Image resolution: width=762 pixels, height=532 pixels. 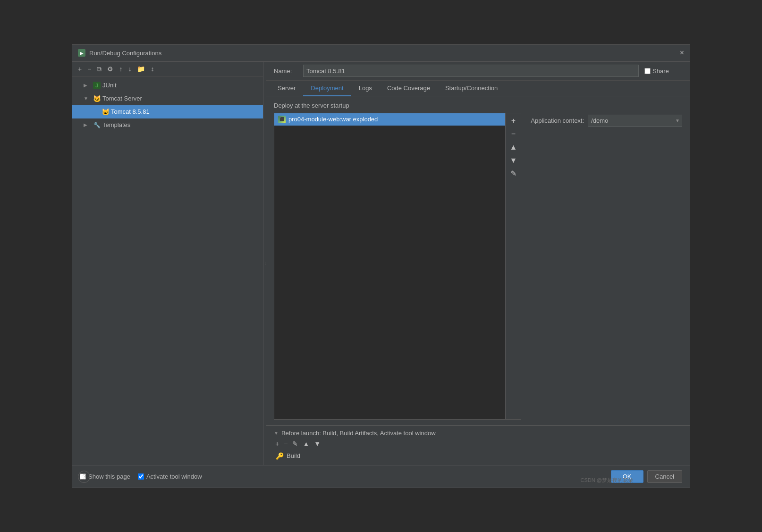 I want to click on title-bar: ▶ Run/Debug Configurations ×, so click(x=381, y=53).